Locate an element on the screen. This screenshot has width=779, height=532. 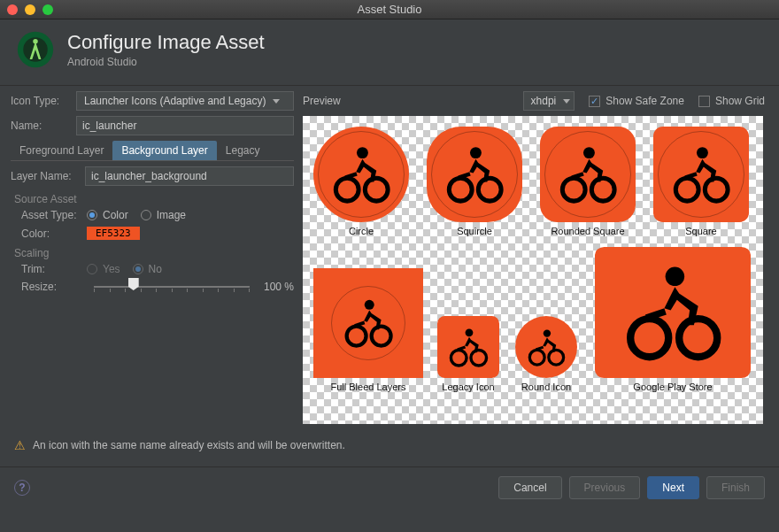
asset-type-image-radio: Image is located at coordinates (163, 215).